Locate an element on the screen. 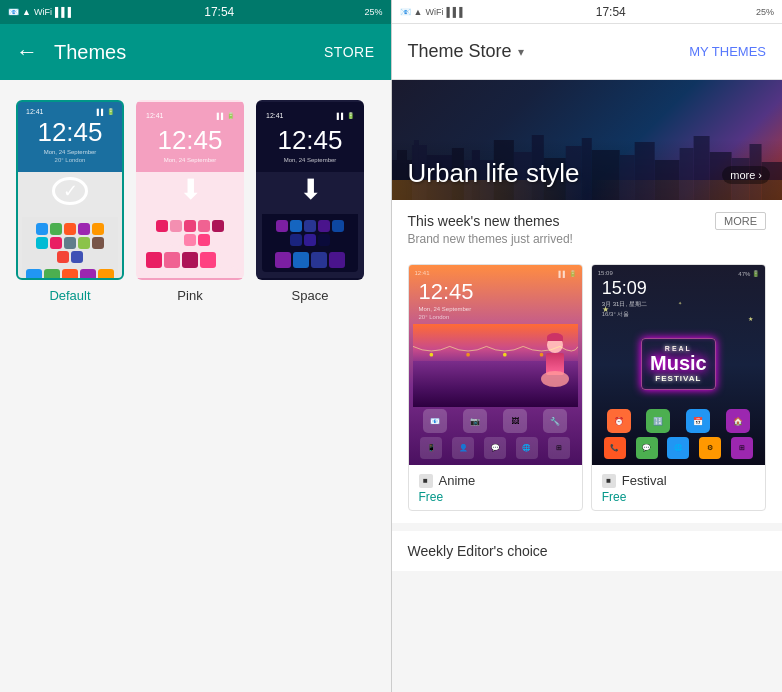 The height and width of the screenshot is (692, 782). right-status-icons: 📧 ▲ WiFi ▌▌▌ is located at coordinates (433, 12).